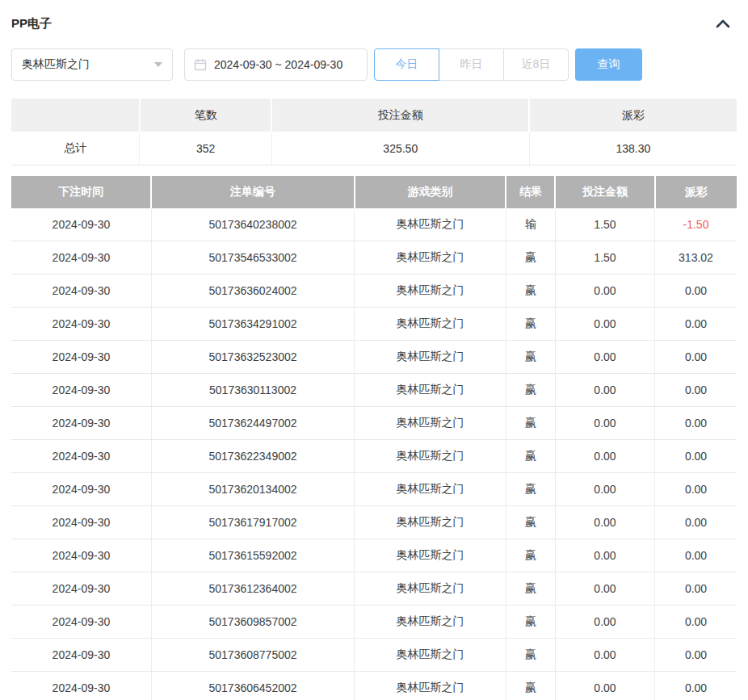 The height and width of the screenshot is (700, 748). Describe the element at coordinates (205, 149) in the screenshot. I see `summary-total-count: 352` at that location.